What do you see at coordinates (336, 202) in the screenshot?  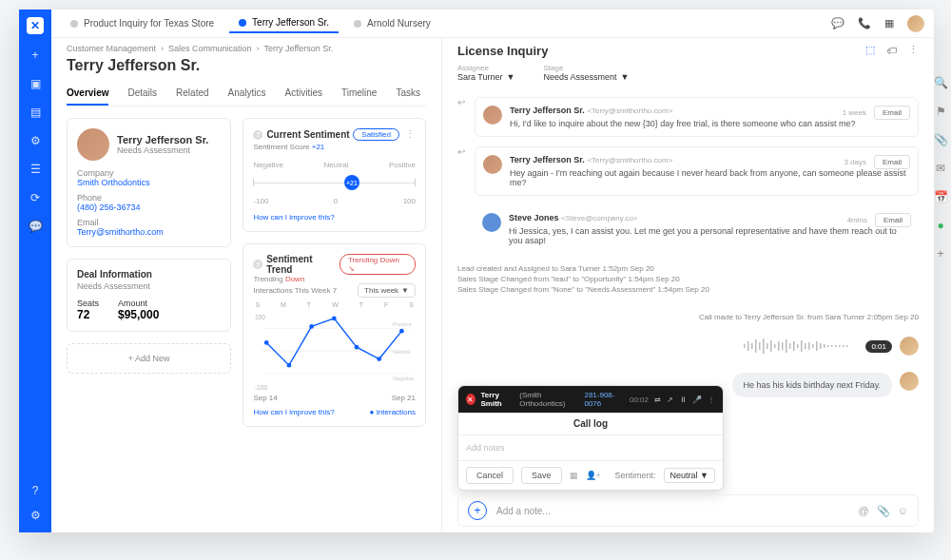 I see `scale-mid: 0` at bounding box center [336, 202].